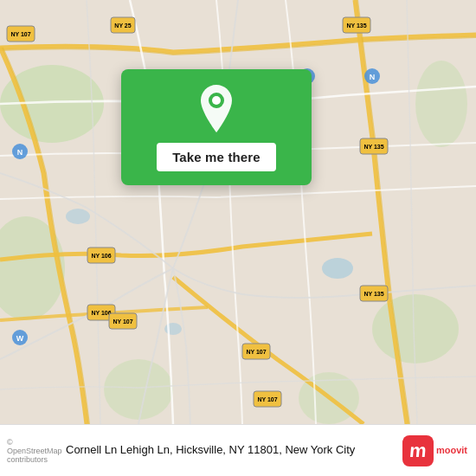 This screenshot has width=476, height=476. I want to click on location-card: Take me there, so click(216, 127).